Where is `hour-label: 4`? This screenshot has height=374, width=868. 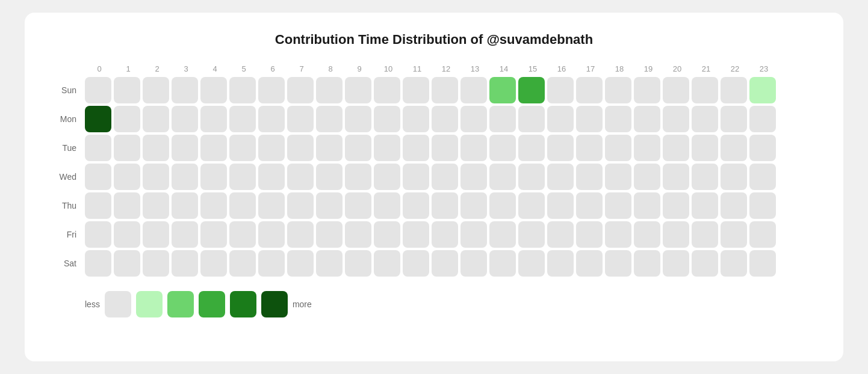 hour-label: 4 is located at coordinates (215, 69).